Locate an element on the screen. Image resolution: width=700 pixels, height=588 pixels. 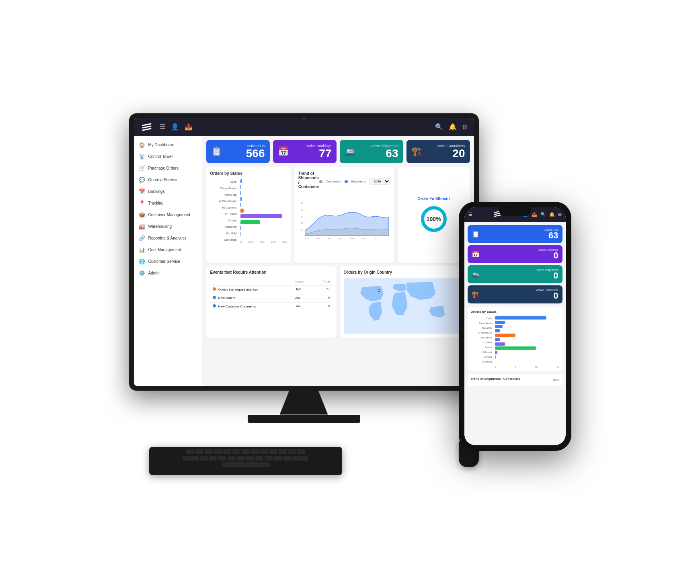
phone-bell-icon: 🔔 is located at coordinates (552, 215).